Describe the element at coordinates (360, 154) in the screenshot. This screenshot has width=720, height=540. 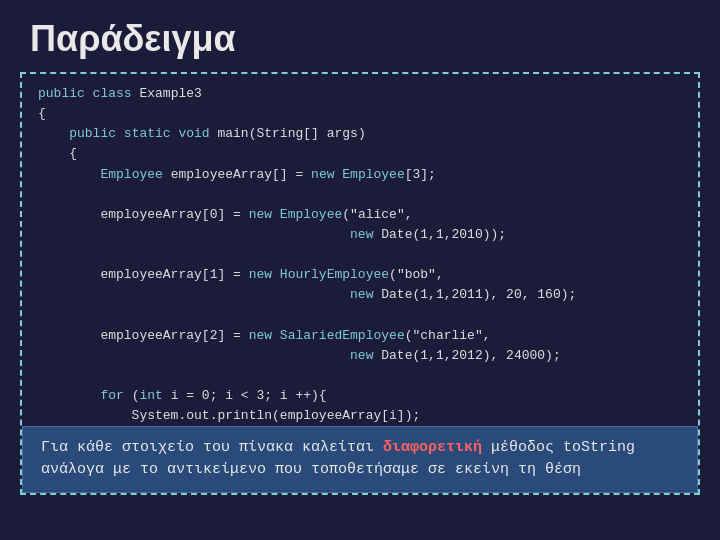
I see `code-line-4: {` at that location.